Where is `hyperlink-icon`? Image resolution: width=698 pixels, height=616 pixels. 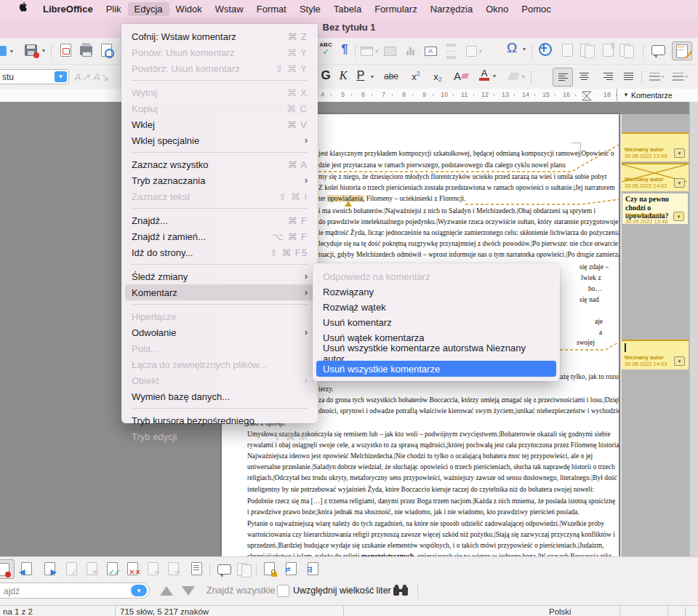 hyperlink-icon is located at coordinates (545, 49).